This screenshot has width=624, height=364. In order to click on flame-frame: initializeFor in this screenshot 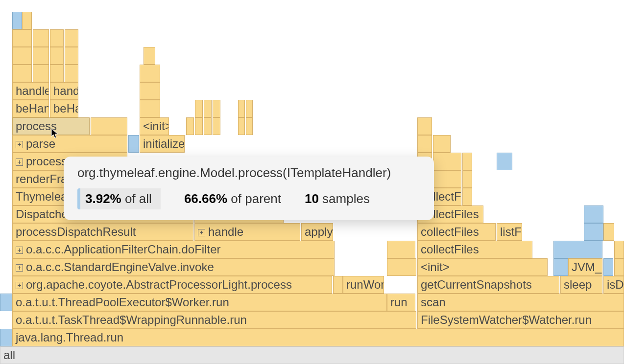, I will do `click(162, 144)`.